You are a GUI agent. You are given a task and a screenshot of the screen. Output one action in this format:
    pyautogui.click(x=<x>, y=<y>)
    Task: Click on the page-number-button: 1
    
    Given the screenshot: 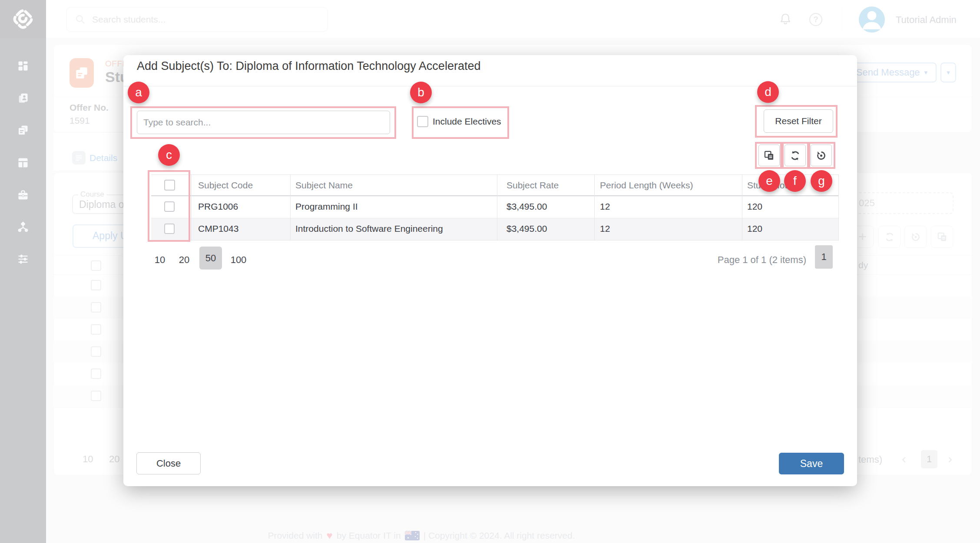 What is the action you would take?
    pyautogui.click(x=824, y=257)
    